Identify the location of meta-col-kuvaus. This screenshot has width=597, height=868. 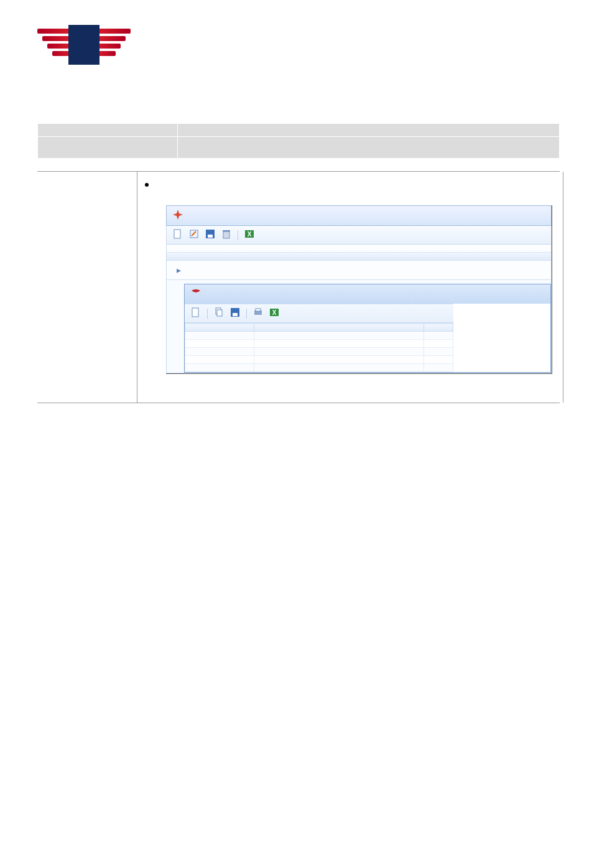
(369, 131).